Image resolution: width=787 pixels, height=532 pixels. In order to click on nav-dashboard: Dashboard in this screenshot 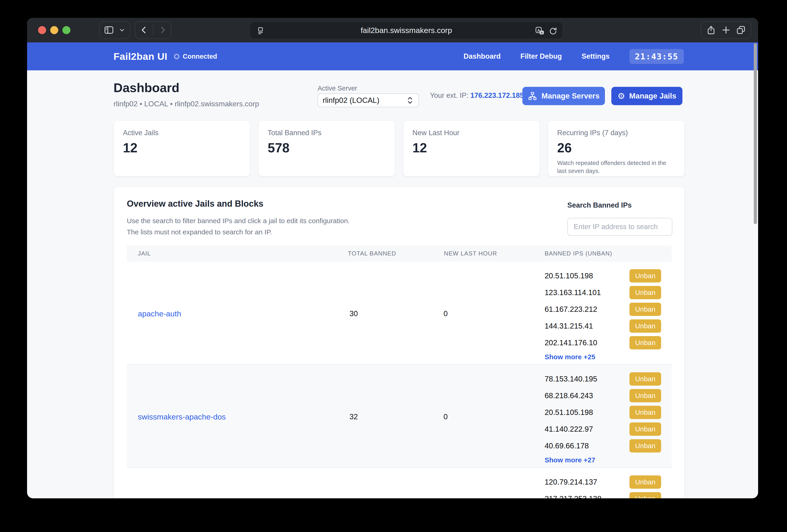, I will do `click(482, 56)`.